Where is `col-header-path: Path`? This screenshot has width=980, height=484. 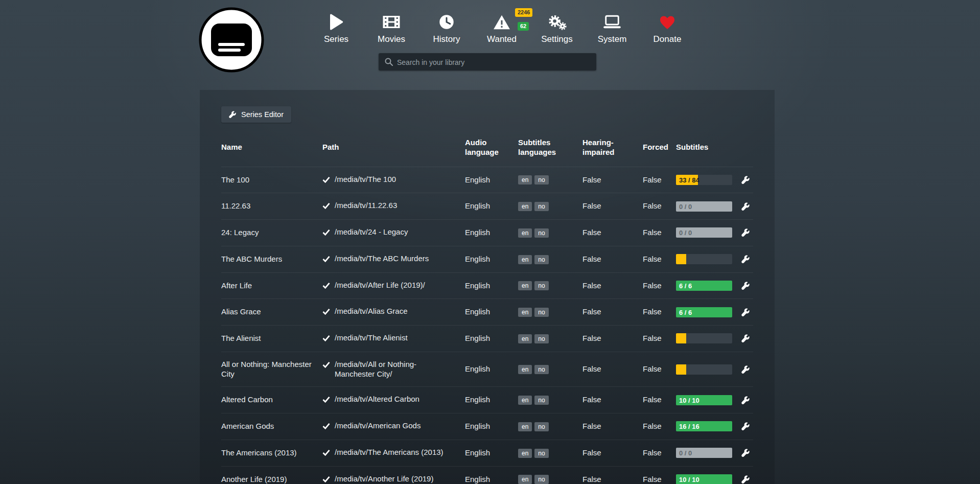 col-header-path: Path is located at coordinates (393, 147).